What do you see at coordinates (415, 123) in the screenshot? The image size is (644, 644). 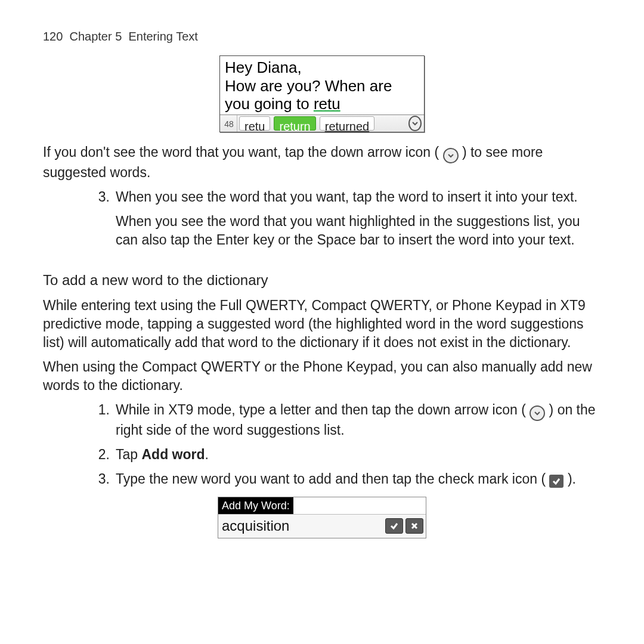 I see `suggestion-more-button` at bounding box center [415, 123].